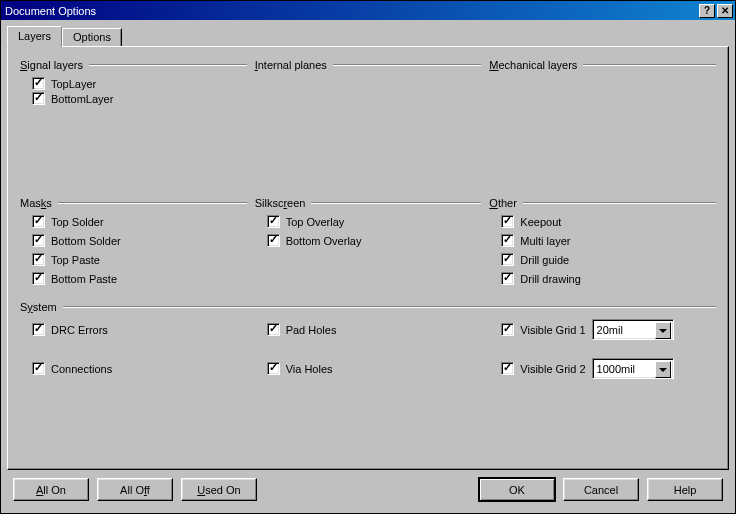 The height and width of the screenshot is (514, 736). I want to click on group-title-system: System, so click(42, 307).